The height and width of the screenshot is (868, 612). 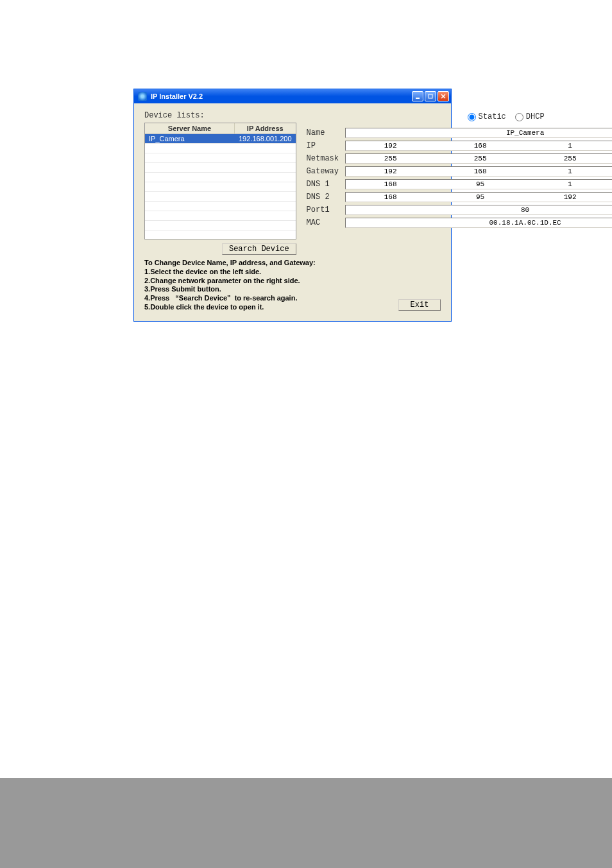 I want to click on window-controls, so click(x=430, y=96).